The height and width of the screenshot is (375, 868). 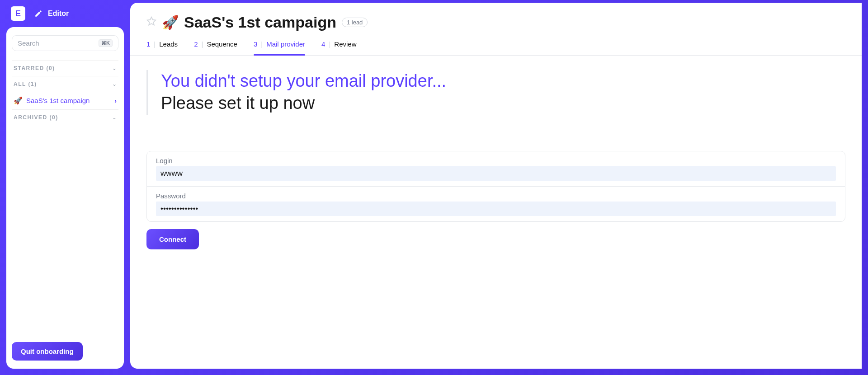 I want to click on tab-number: 4, so click(x=323, y=44).